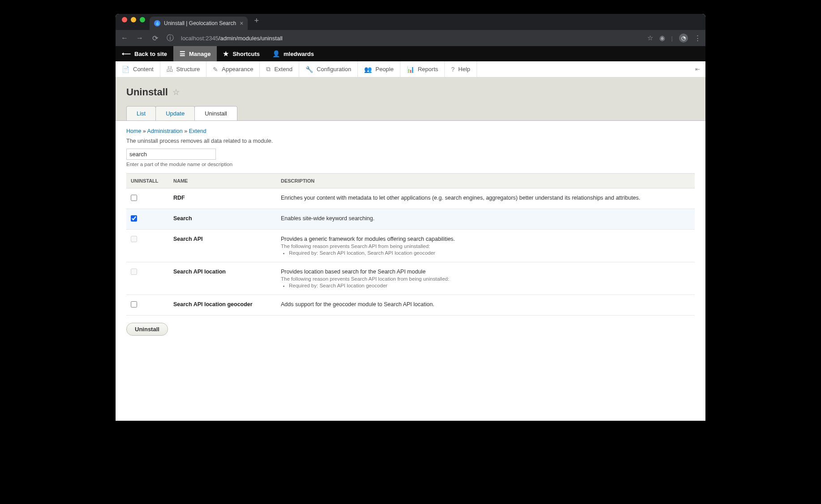 The width and height of the screenshot is (821, 504). I want to click on module-name: RDF, so click(223, 199).